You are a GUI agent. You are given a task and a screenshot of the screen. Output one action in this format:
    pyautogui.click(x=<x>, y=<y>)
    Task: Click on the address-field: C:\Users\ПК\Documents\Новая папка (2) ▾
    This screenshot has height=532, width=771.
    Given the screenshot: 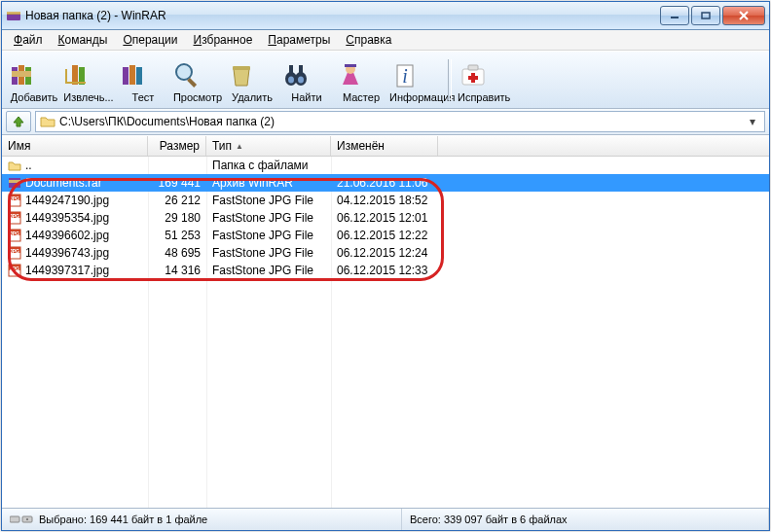 What is the action you would take?
    pyautogui.click(x=400, y=122)
    